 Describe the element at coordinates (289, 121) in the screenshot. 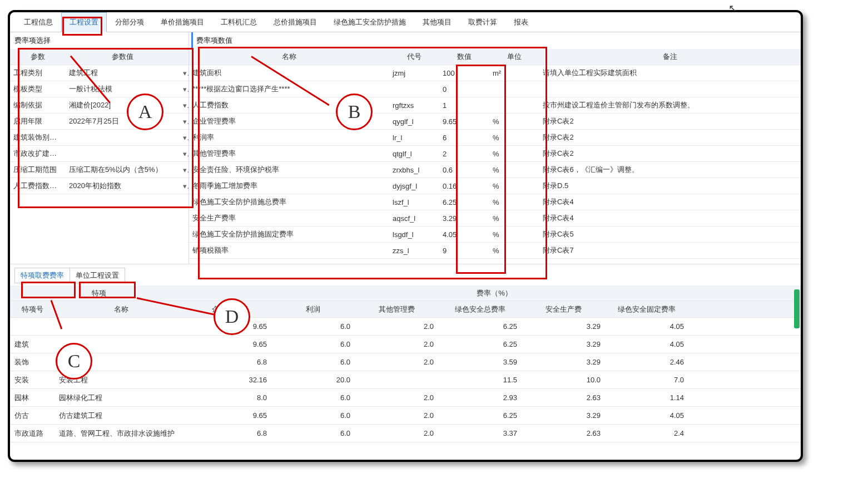

I see `rate-name: 企业管理费率` at that location.